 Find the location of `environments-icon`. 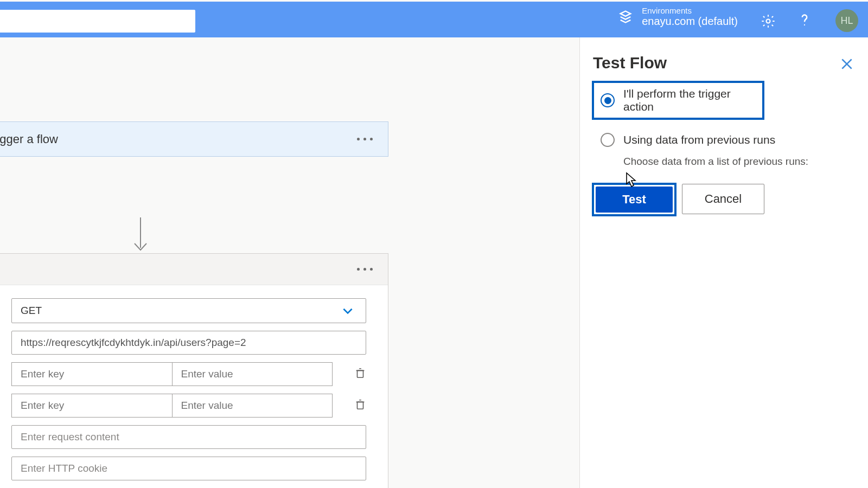

environments-icon is located at coordinates (626, 17).